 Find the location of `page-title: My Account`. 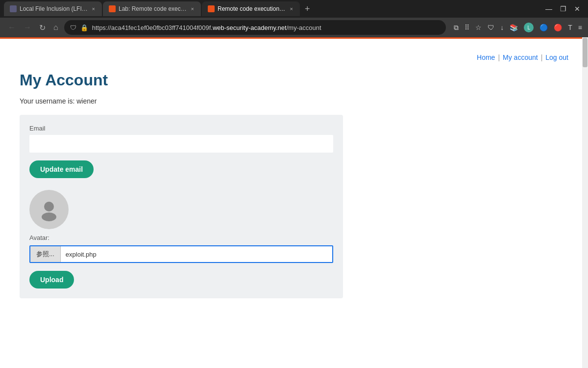

page-title: My Account is located at coordinates (294, 80).